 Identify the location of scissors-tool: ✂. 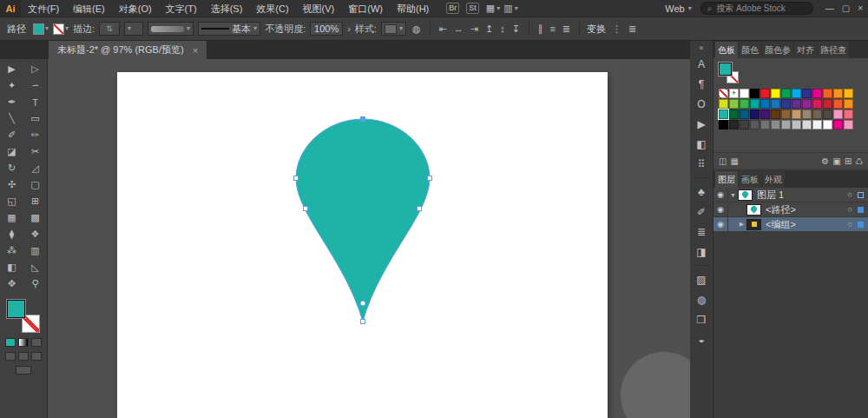
(35, 151).